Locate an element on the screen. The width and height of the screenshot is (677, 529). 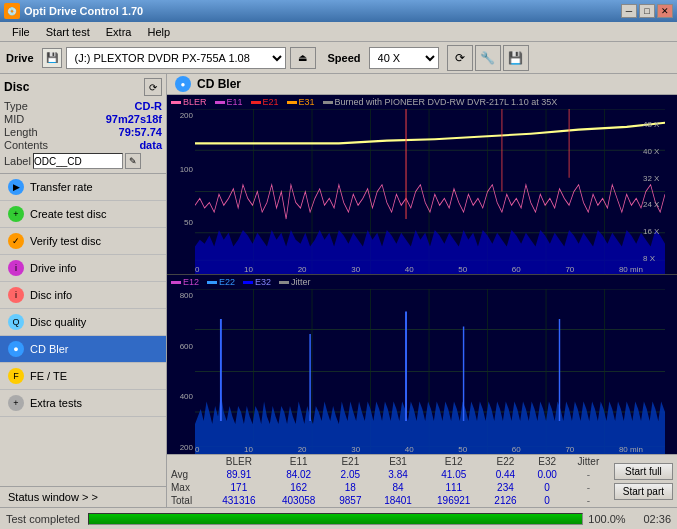
start-full-button: Start full is located at coordinates (644, 472).